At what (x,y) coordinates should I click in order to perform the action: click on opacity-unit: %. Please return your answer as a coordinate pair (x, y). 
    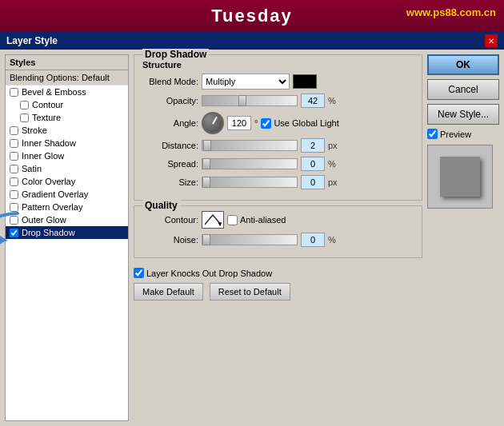
    Looking at the image, I should click on (332, 101).